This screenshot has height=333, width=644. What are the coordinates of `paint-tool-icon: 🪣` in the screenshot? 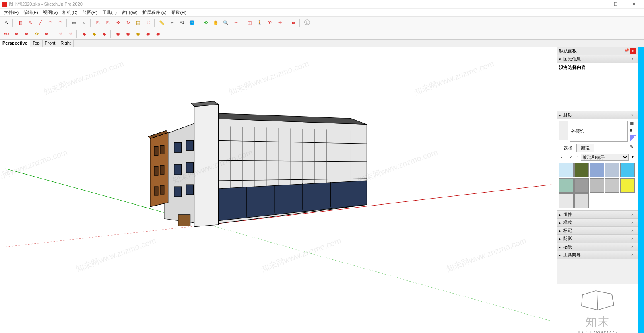 It's located at (192, 23).